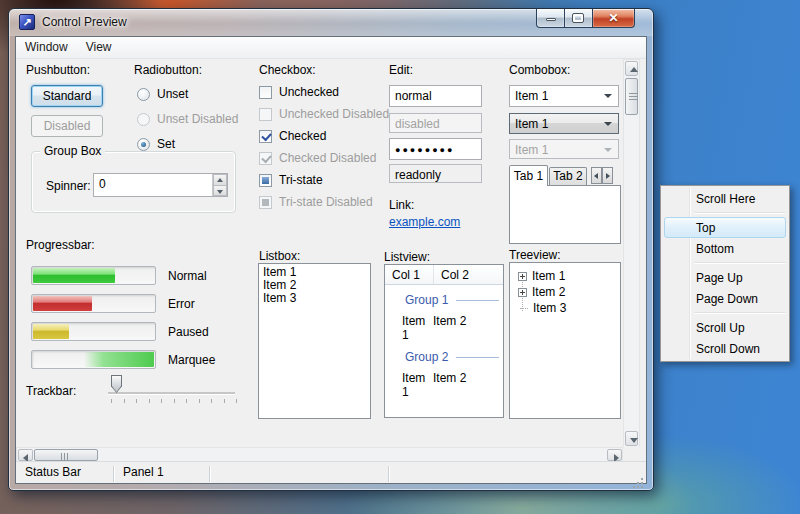 Image resolution: width=800 pixels, height=514 pixels. What do you see at coordinates (543, 308) in the screenshot?
I see `tree-item-3: Item 3` at bounding box center [543, 308].